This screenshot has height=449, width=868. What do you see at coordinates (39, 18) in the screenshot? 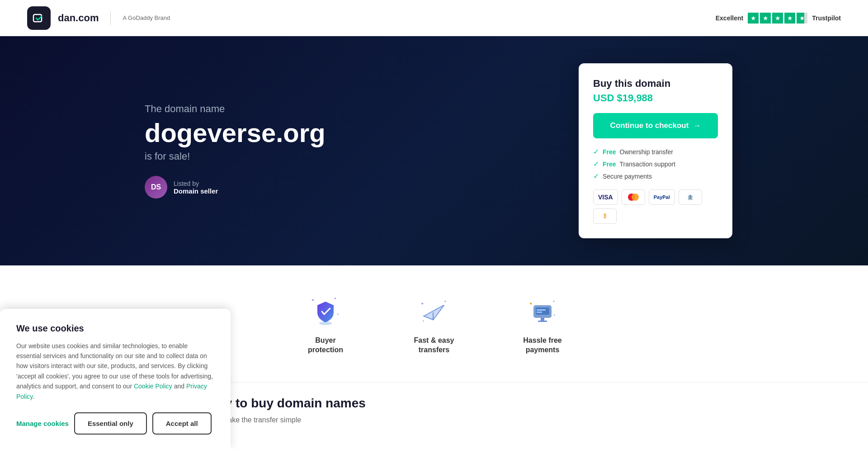
I see `logo-icon` at bounding box center [39, 18].